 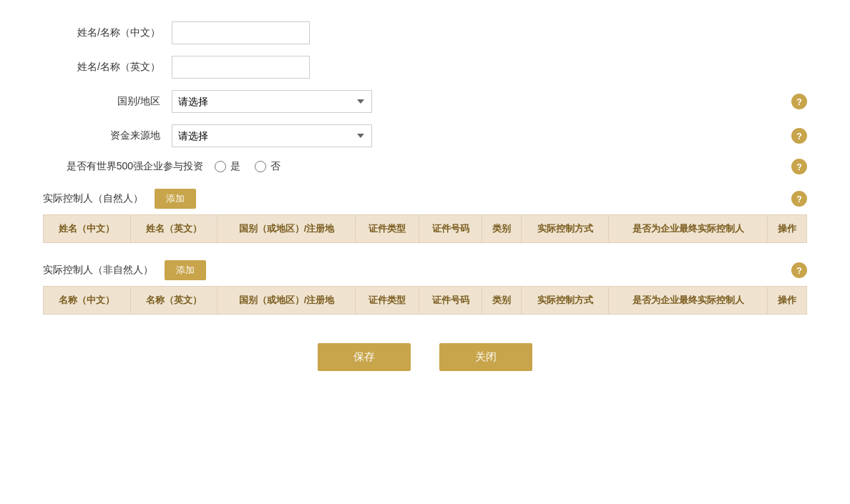 What do you see at coordinates (425, 167) in the screenshot?
I see `fortune500-row: 是否有世界500强企业参与投资 是 否 ?` at bounding box center [425, 167].